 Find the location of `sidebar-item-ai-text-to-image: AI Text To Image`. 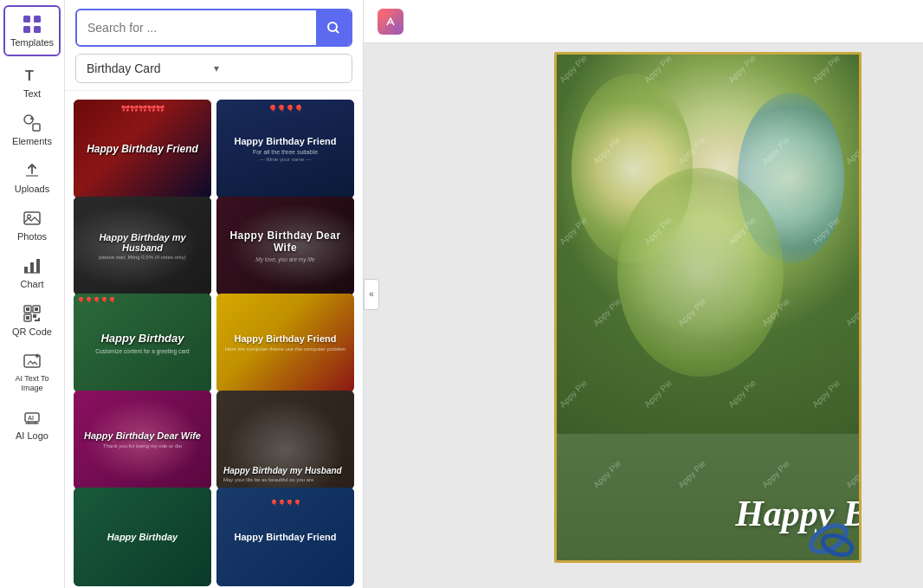

sidebar-item-ai-text-to-image: AI Text To Image is located at coordinates (32, 372).